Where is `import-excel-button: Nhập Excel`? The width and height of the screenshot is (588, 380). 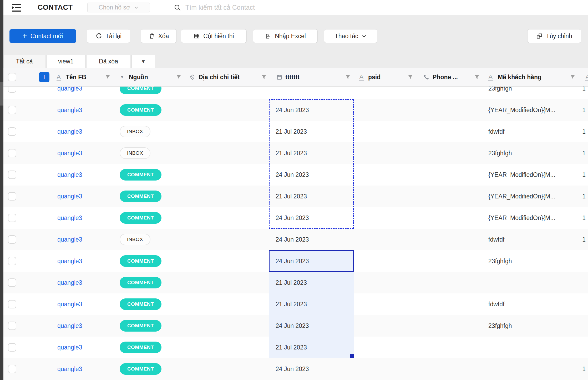 import-excel-button: Nhập Excel is located at coordinates (285, 36).